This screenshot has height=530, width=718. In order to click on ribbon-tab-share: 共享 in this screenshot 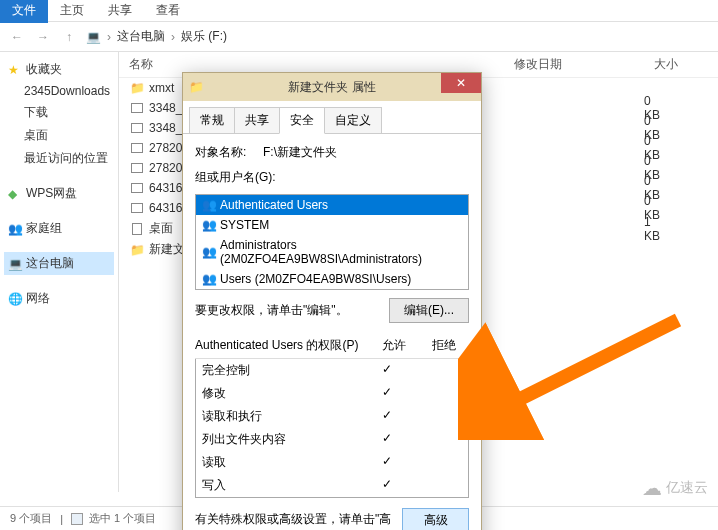, I will do `click(120, 12)`.